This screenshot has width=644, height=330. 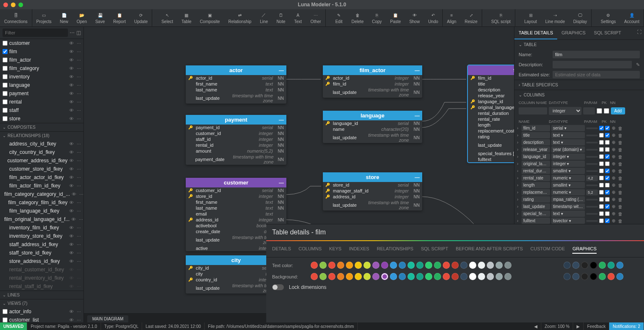 What do you see at coordinates (596, 326) in the screenshot?
I see `status-feedback: Feedback` at bounding box center [596, 326].